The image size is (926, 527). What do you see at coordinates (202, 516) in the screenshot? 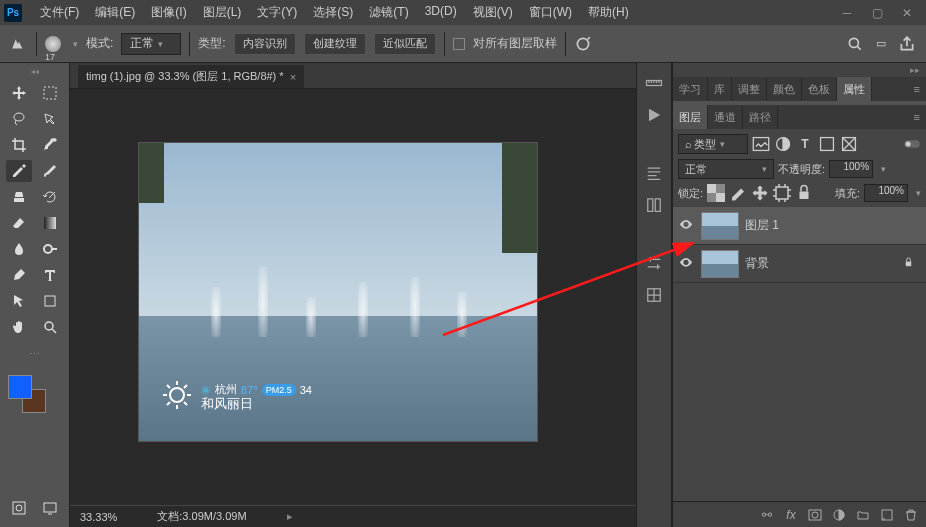
I see `doc-info: 文档:3.09M/3.09M` at bounding box center [202, 516].